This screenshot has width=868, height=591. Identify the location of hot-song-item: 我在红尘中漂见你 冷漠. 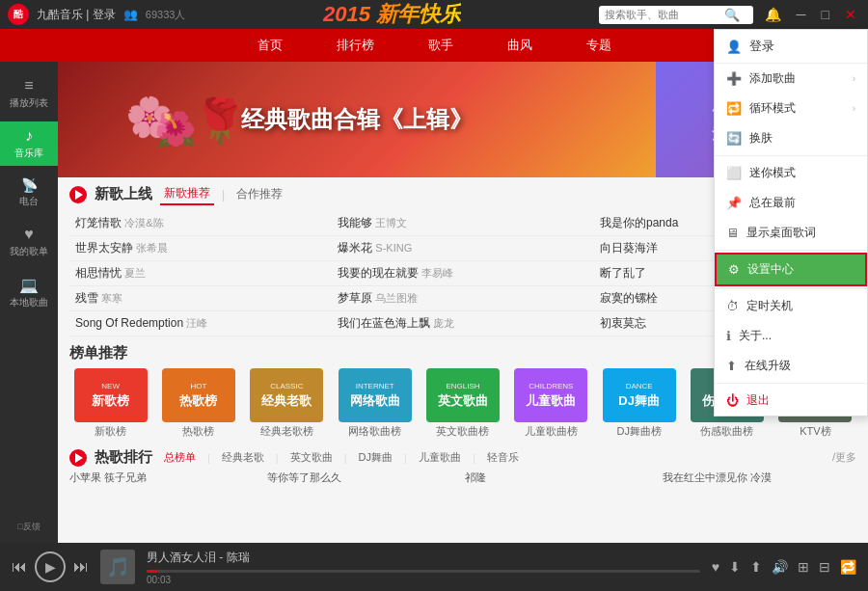
(760, 478).